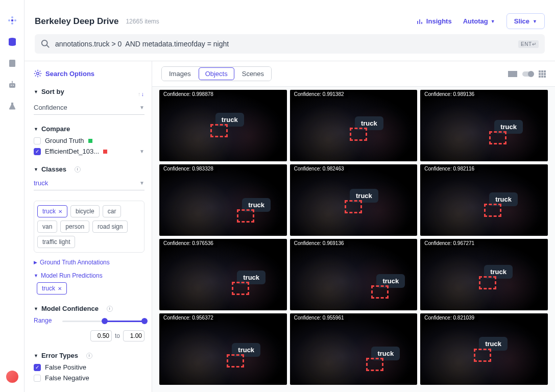 The image size is (555, 392). Describe the element at coordinates (110, 227) in the screenshot. I see `chip-road-sign: road sign` at that location.